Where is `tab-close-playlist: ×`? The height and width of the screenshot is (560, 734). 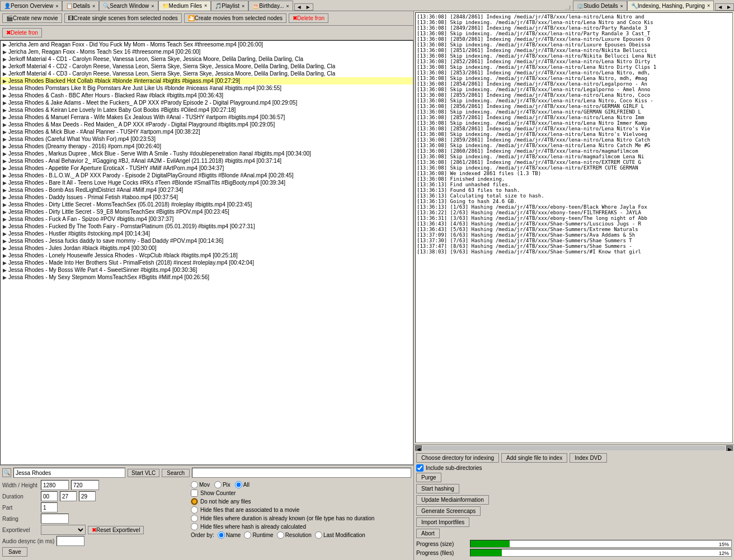 tab-close-playlist: × is located at coordinates (243, 6).